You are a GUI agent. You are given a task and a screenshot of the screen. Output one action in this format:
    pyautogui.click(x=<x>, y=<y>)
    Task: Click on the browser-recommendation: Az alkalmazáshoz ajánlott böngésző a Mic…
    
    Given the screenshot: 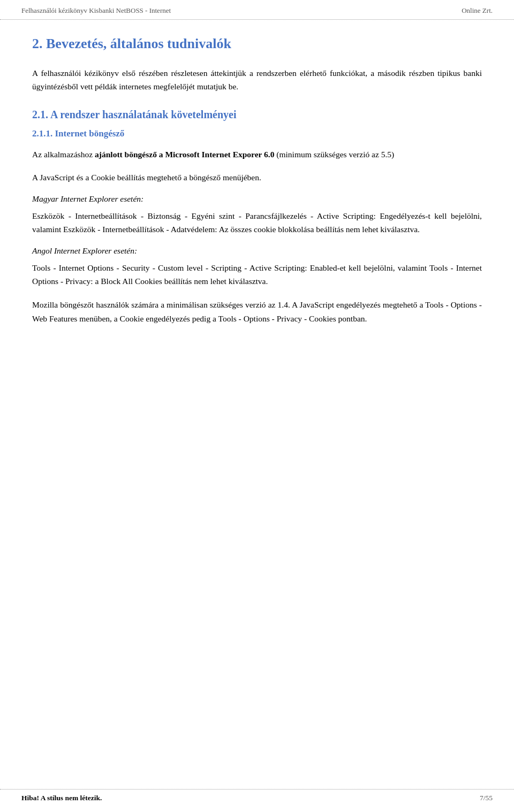 What is the action you would take?
    pyautogui.click(x=257, y=155)
    